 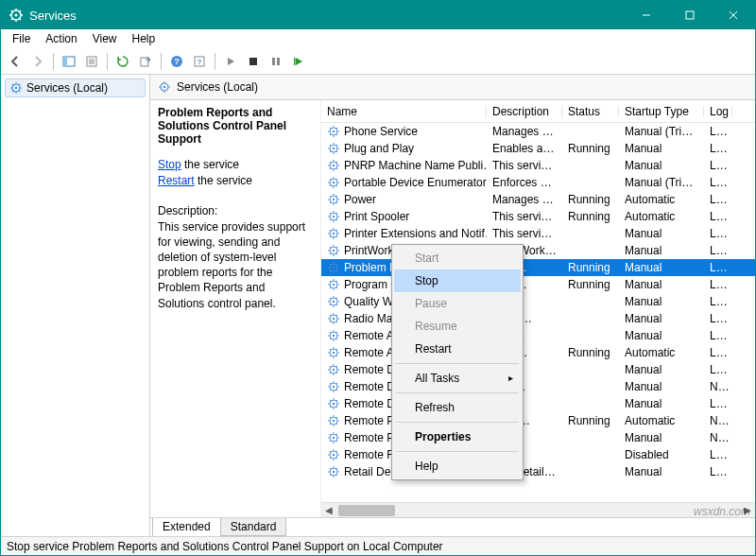 I want to click on minimize-button, so click(x=646, y=15).